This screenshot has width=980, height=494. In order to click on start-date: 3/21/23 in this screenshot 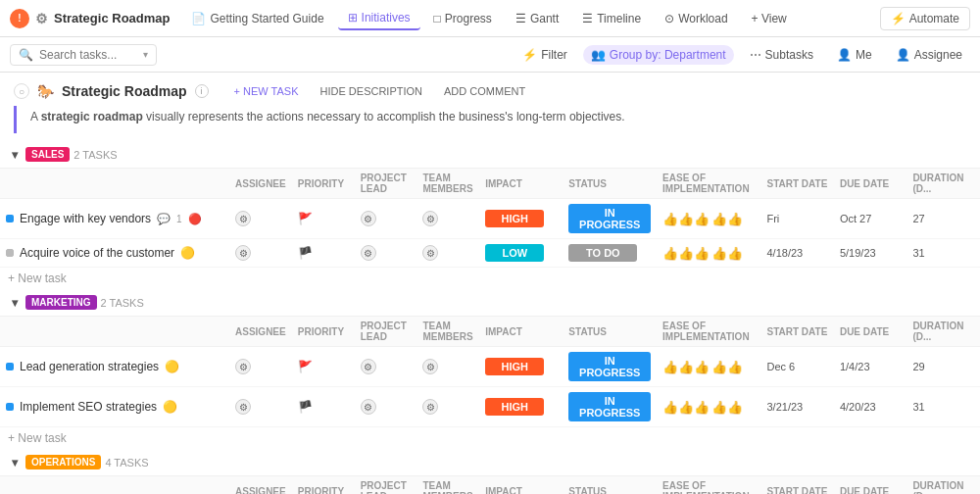, I will do `click(784, 407)`.